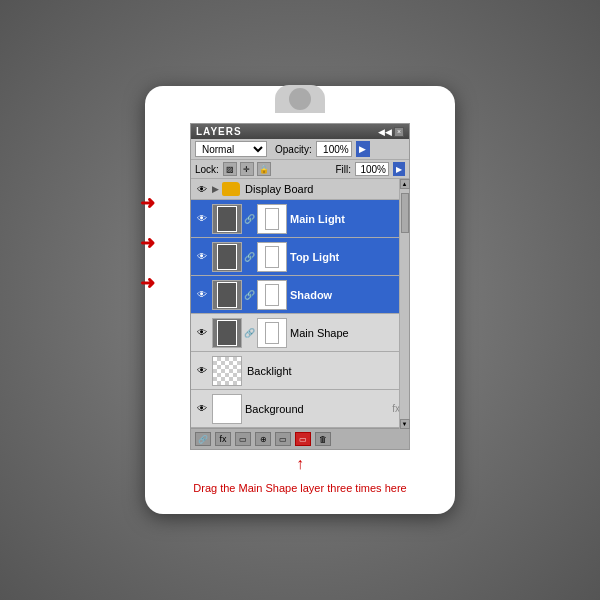  I want to click on layer-row-backlight: Backlight, so click(300, 371).